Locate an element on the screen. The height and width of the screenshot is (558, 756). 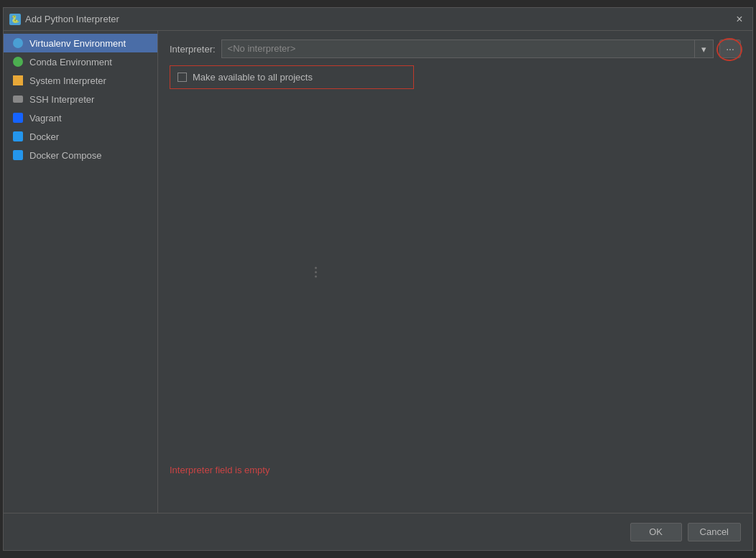
make-available-label: Make available to all projects is located at coordinates (253, 78).